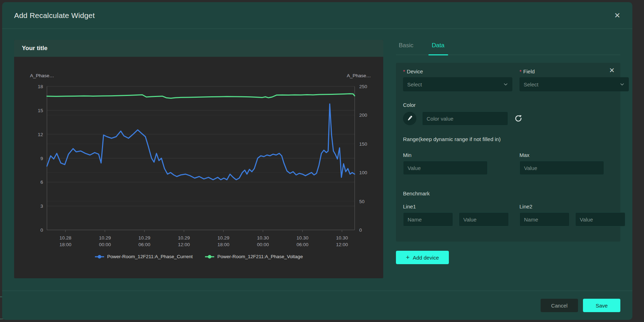 This screenshot has width=644, height=322. I want to click on tab-data: Data, so click(438, 47).